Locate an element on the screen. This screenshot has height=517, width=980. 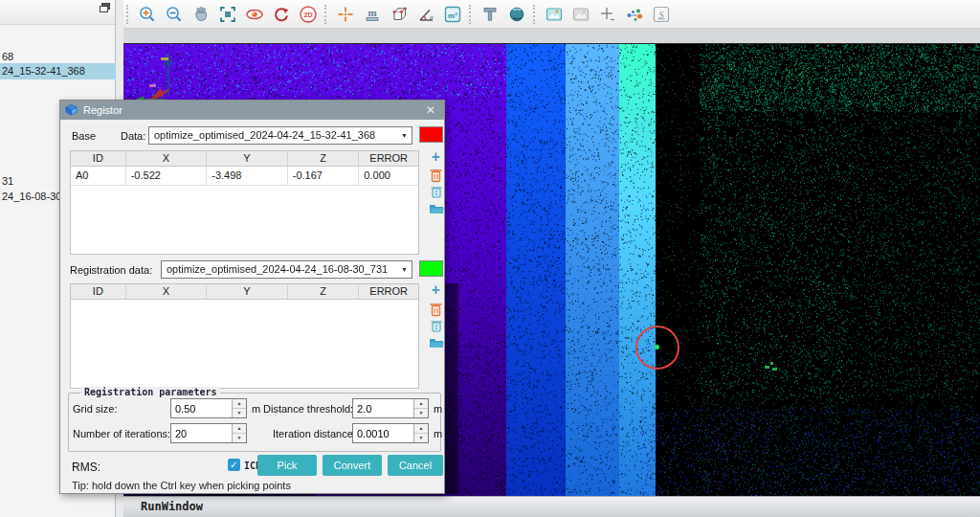
svg-text: S is located at coordinates (662, 13).